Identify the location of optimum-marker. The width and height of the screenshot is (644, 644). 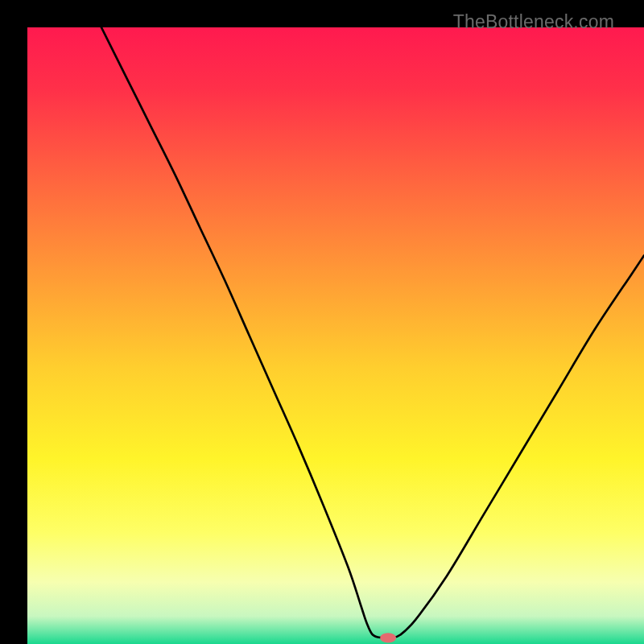
(388, 638).